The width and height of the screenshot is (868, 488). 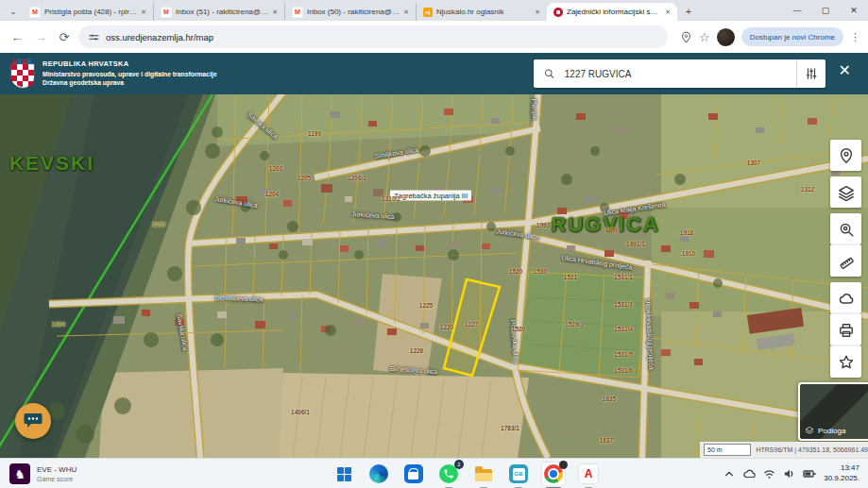 I want to click on address-bar: oss.uredjenazemlja.hr/map, so click(x=373, y=37).